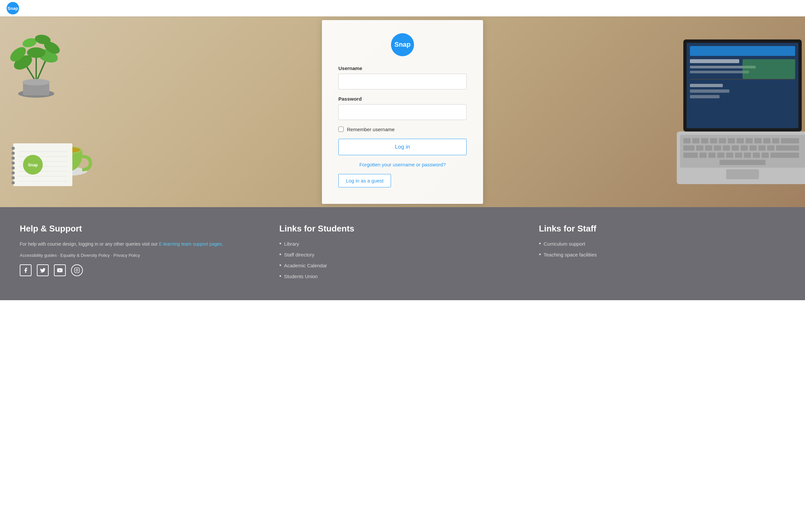 Image resolution: width=805 pixels, height=532 pixels. I want to click on student-link: Staff directory, so click(299, 254).